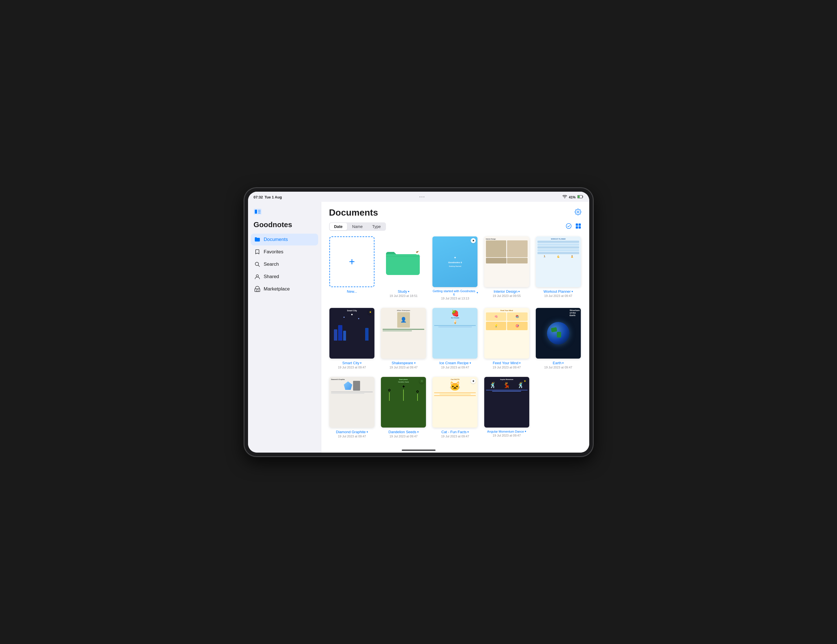 Image resolution: width=837 pixels, height=644 pixels. What do you see at coordinates (284, 227) in the screenshot?
I see `app-title-area: Goodnotes` at bounding box center [284, 227].